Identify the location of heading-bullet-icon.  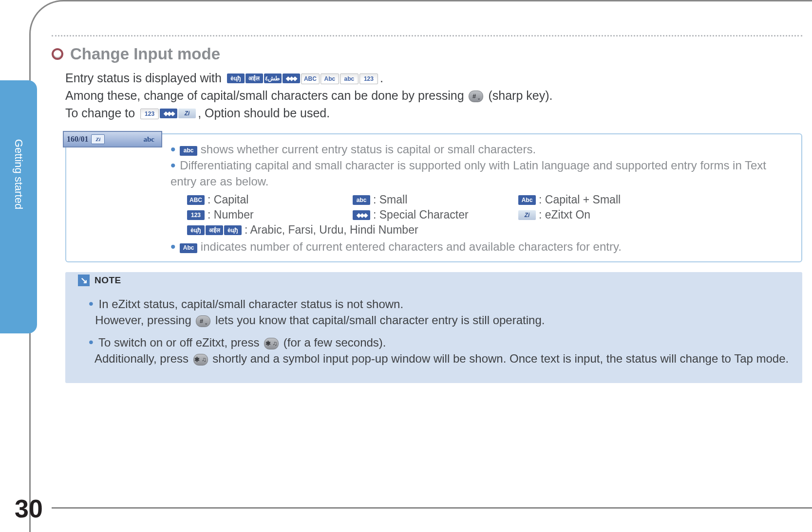
(57, 54).